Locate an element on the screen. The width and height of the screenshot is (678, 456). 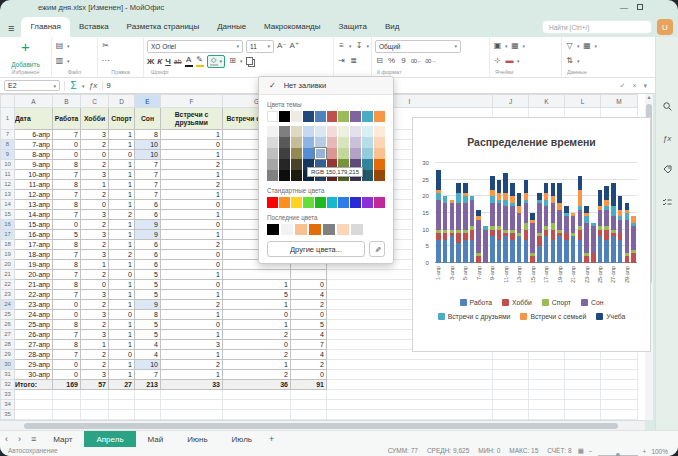
align-icon: ≡ is located at coordinates (342, 46).